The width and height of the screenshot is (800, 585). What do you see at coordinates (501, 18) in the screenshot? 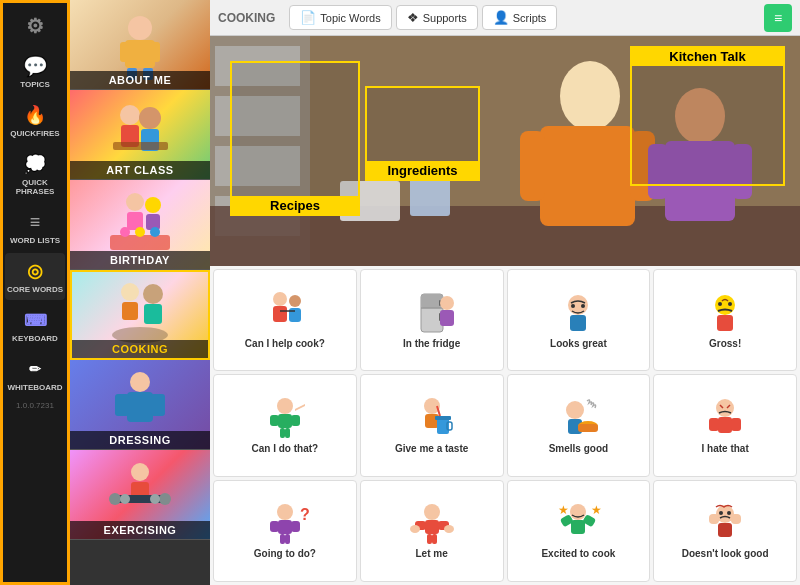
I see `scripts-icon: 👤` at bounding box center [501, 18].